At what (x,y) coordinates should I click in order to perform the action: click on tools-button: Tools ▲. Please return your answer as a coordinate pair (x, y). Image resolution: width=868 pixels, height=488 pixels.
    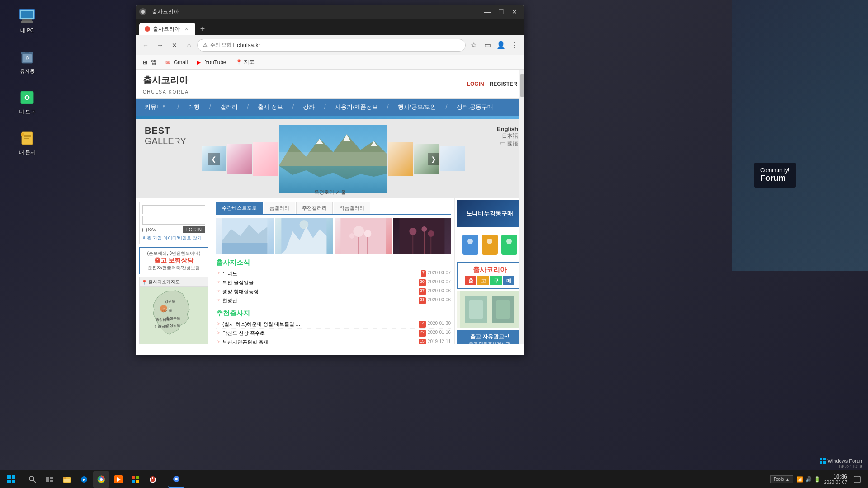
    Looking at the image, I should click on (782, 479).